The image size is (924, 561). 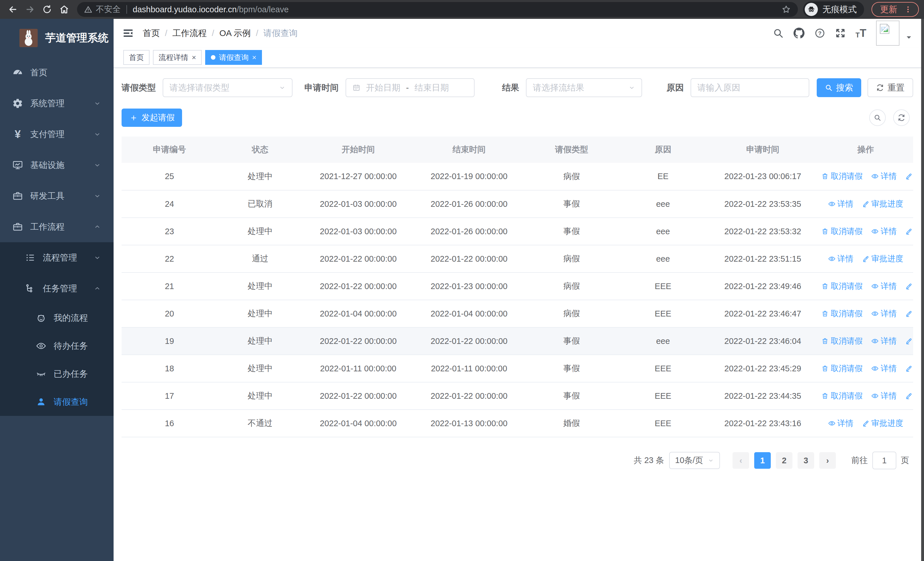 I want to click on sidebar-item-todo-tasks: 待办任务, so click(x=57, y=346).